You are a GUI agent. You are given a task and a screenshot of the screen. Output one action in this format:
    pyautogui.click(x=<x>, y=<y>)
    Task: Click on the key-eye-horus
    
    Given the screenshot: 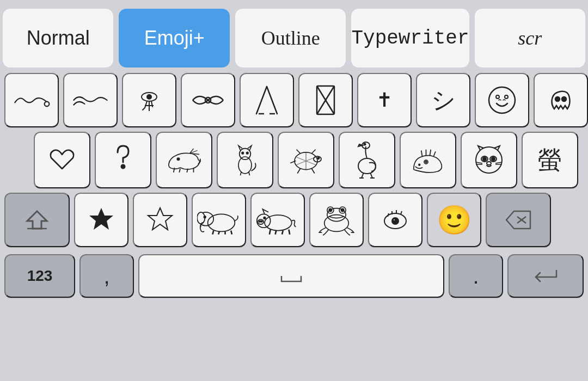 What is the action you would take?
    pyautogui.click(x=149, y=100)
    